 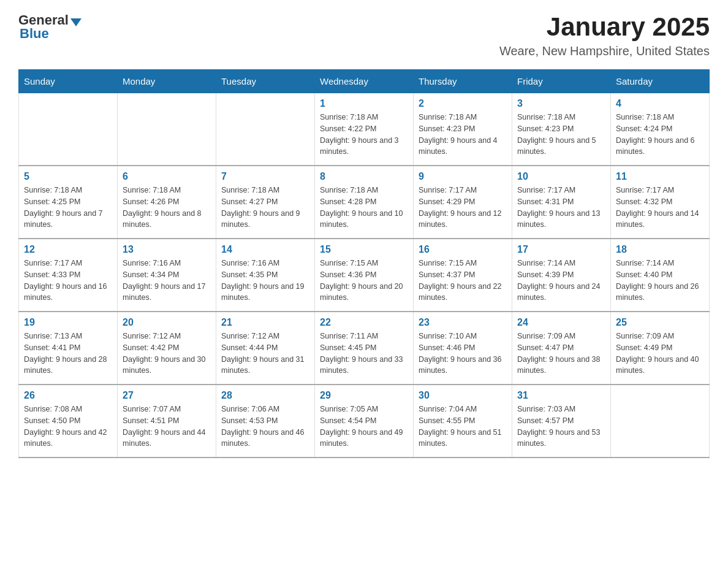 What do you see at coordinates (561, 348) in the screenshot?
I see `calendar-cell: 24Sunrise: 7:09 AM Sunset: 4:47 PM Dayli…` at bounding box center [561, 348].